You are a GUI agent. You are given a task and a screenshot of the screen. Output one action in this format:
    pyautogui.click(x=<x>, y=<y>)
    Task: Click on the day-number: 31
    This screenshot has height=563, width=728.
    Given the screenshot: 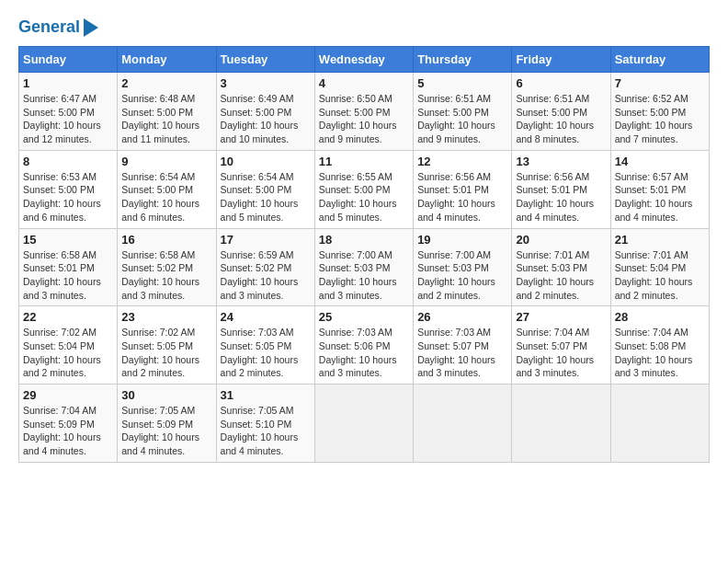 What is the action you would take?
    pyautogui.click(x=266, y=396)
    